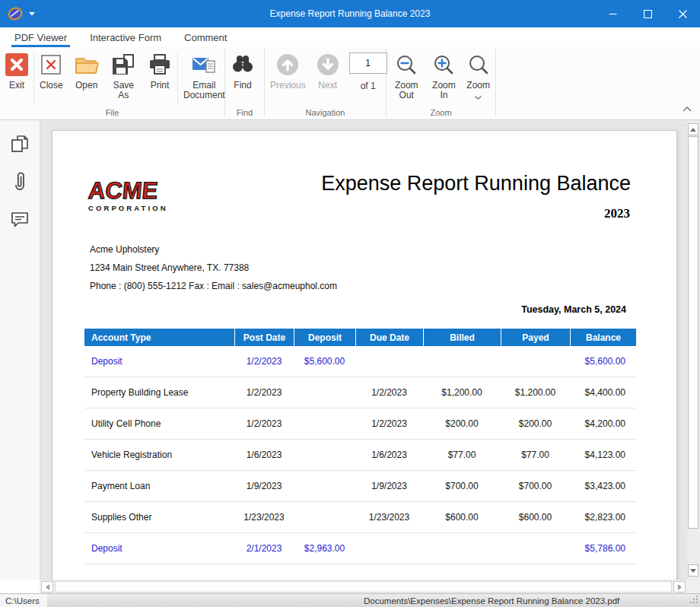  What do you see at coordinates (328, 68) in the screenshot?
I see `next-page-button: Next` at bounding box center [328, 68].